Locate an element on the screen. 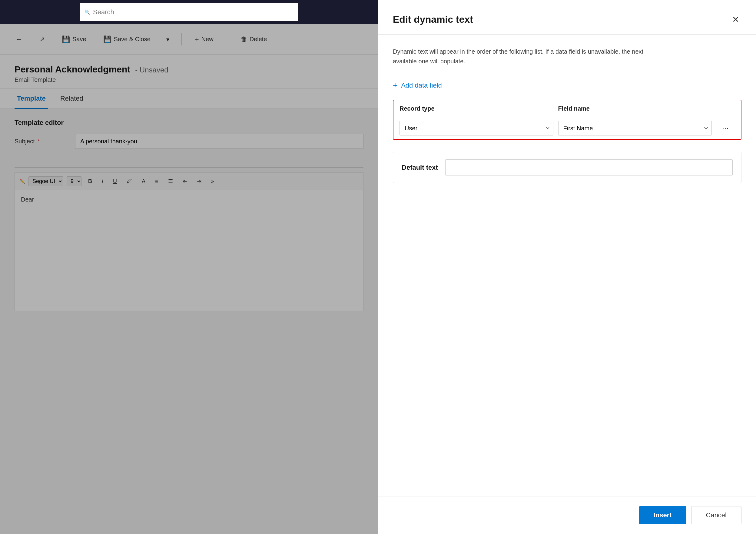 Image resolution: width=756 pixels, height=534 pixels. field-name-header: Field name is located at coordinates (637, 109).